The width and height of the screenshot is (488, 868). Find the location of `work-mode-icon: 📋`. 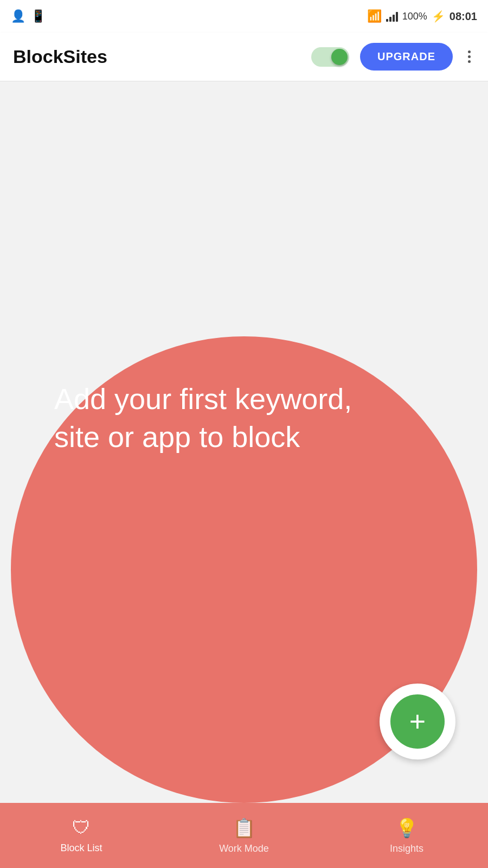

work-mode-icon: 📋 is located at coordinates (244, 828).